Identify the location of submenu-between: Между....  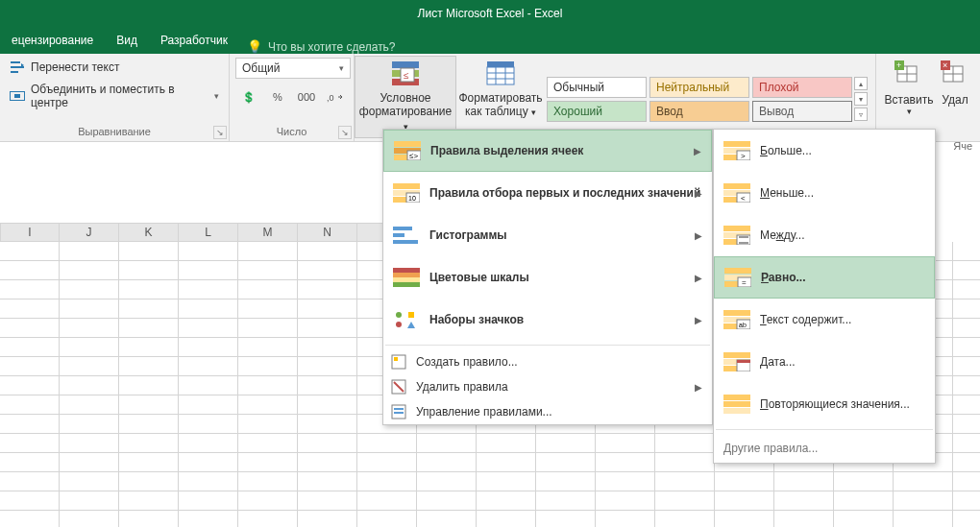
(824, 235).